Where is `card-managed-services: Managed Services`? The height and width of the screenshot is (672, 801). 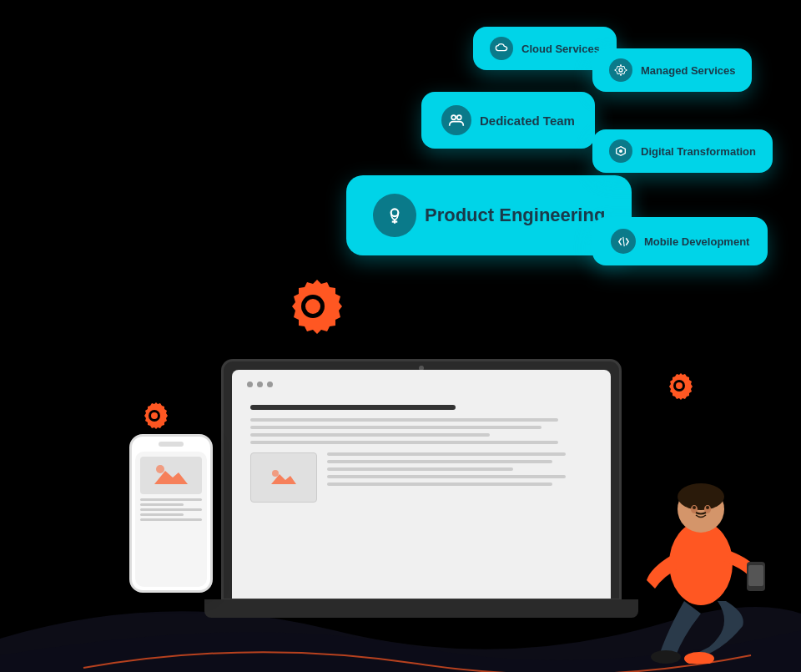
card-managed-services: Managed Services is located at coordinates (673, 70).